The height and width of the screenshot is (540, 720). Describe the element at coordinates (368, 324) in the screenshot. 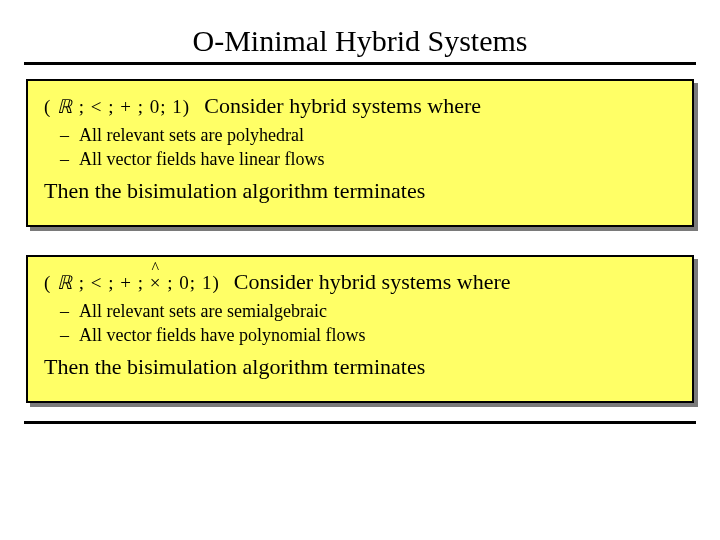

I see `panel-bullets: – All relevant sets are semialgebraic – …` at that location.